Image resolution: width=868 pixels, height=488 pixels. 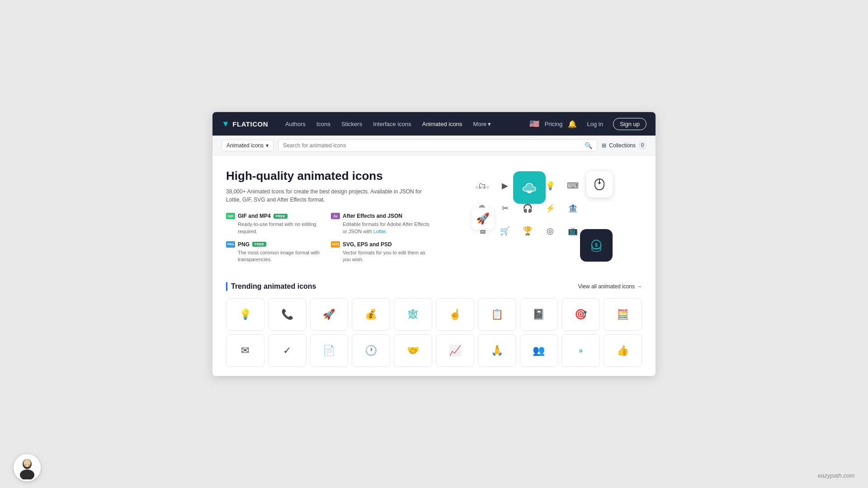 What do you see at coordinates (329, 351) in the screenshot?
I see `trending-icon-docs: 📄` at bounding box center [329, 351].